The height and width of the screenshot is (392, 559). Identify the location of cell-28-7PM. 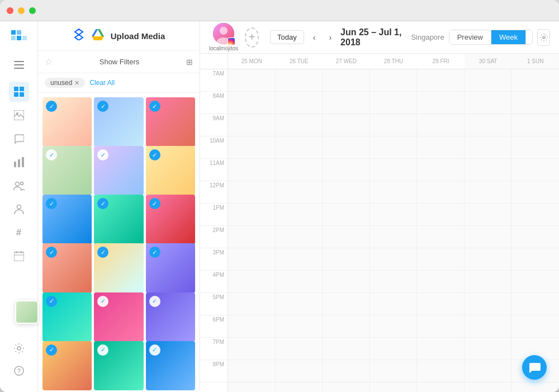
(394, 349).